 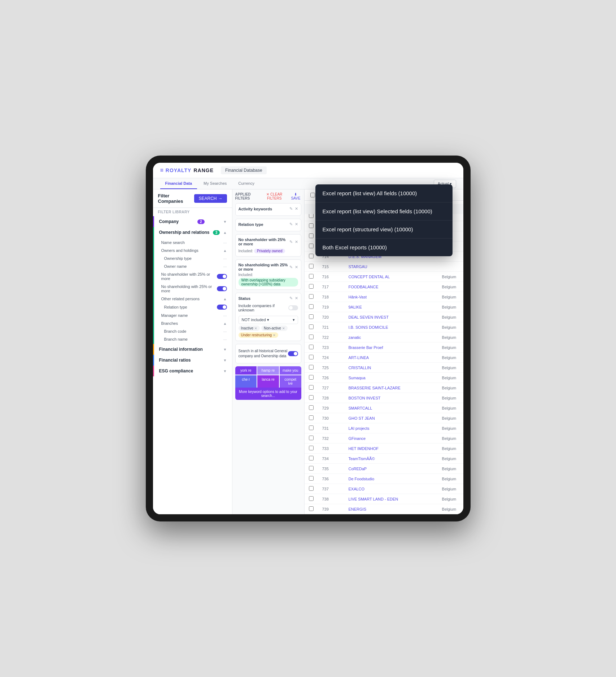 I want to click on company-link: EXALCO, so click(x=357, y=489).